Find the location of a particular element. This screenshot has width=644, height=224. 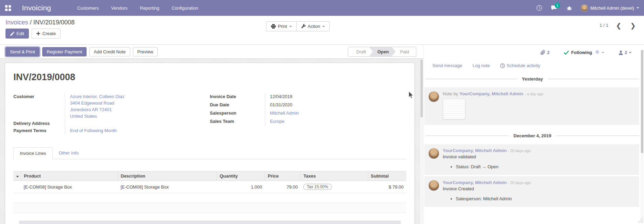

tracking-values: Salesperson: Mitchell Admin is located at coordinates (539, 199).